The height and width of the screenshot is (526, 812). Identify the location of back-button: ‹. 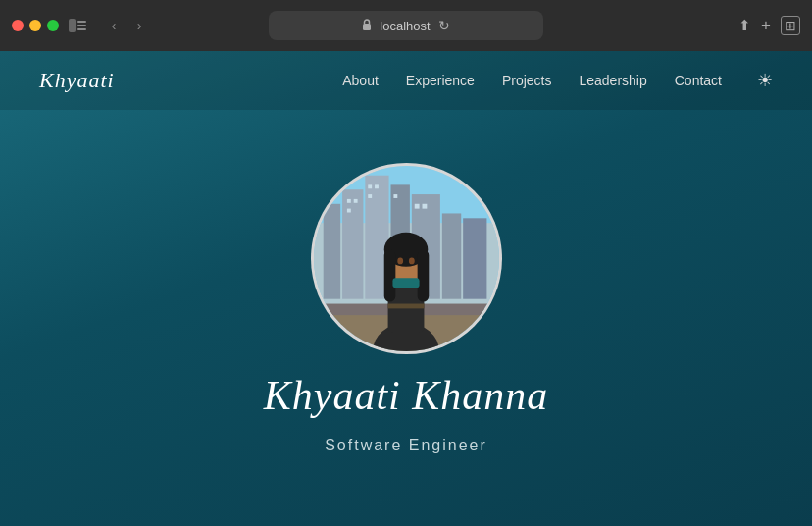
(114, 26).